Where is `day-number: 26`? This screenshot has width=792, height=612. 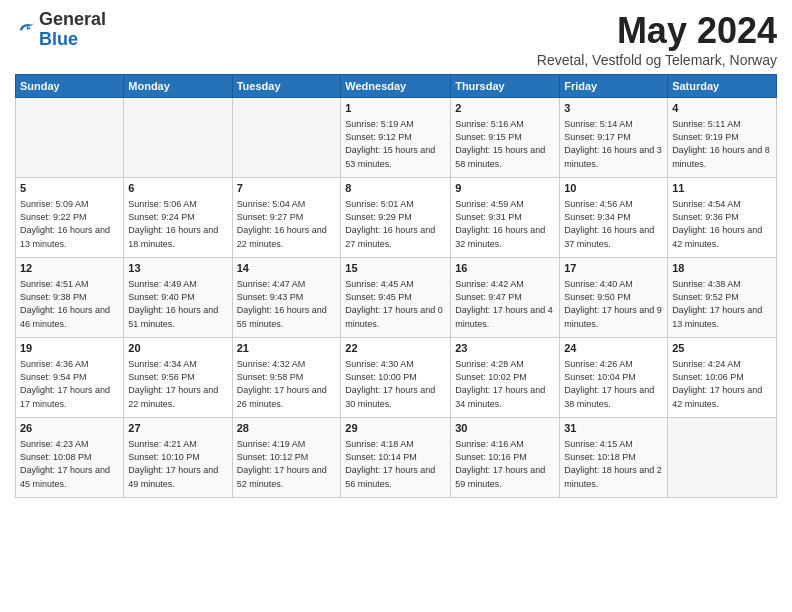
day-number: 26 is located at coordinates (70, 428).